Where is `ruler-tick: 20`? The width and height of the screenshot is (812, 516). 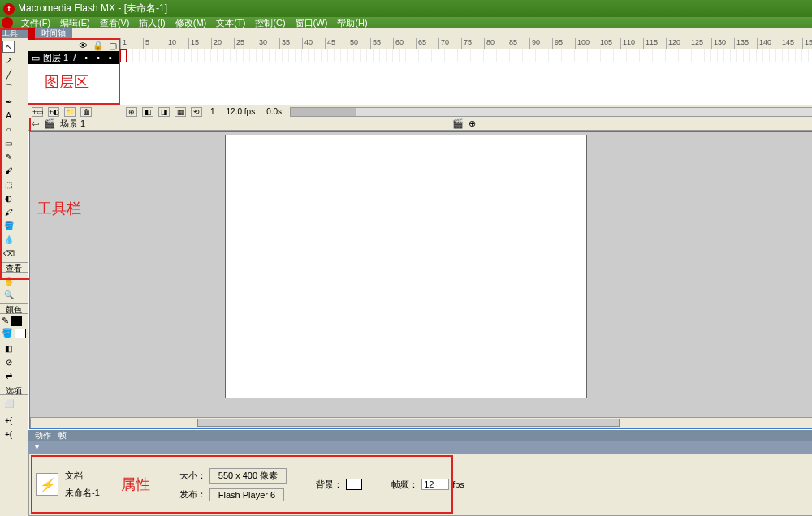
ruler-tick: 20 is located at coordinates (222, 44).